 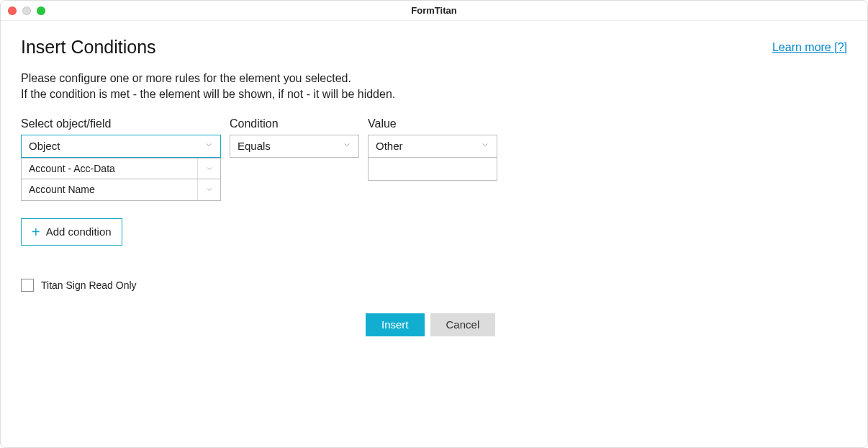 What do you see at coordinates (121, 124) in the screenshot?
I see `object-field-label: Select object/field` at bounding box center [121, 124].